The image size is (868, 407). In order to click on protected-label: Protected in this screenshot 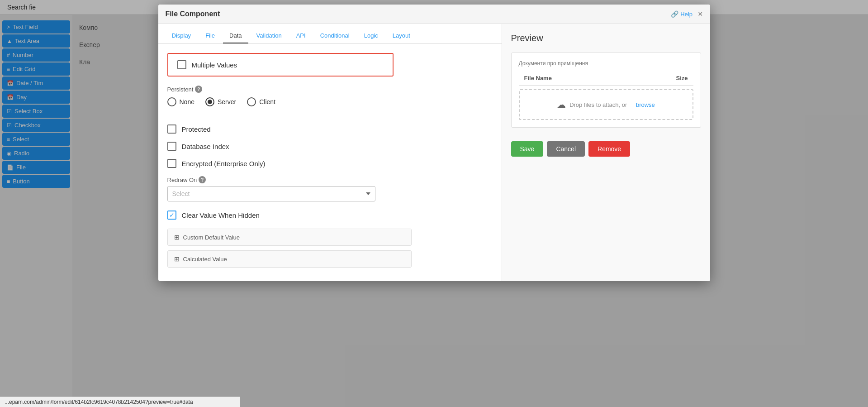, I will do `click(196, 129)`.